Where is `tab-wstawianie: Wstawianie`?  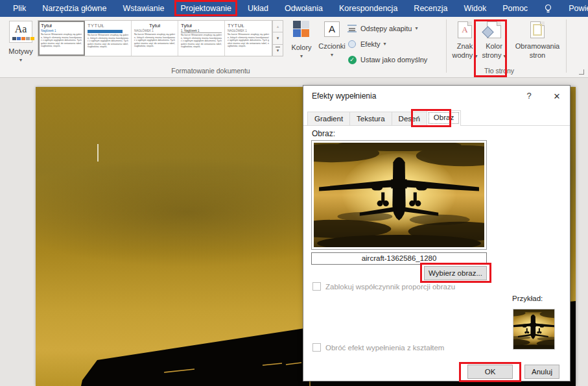 tab-wstawianie: Wstawianie is located at coordinates (144, 8).